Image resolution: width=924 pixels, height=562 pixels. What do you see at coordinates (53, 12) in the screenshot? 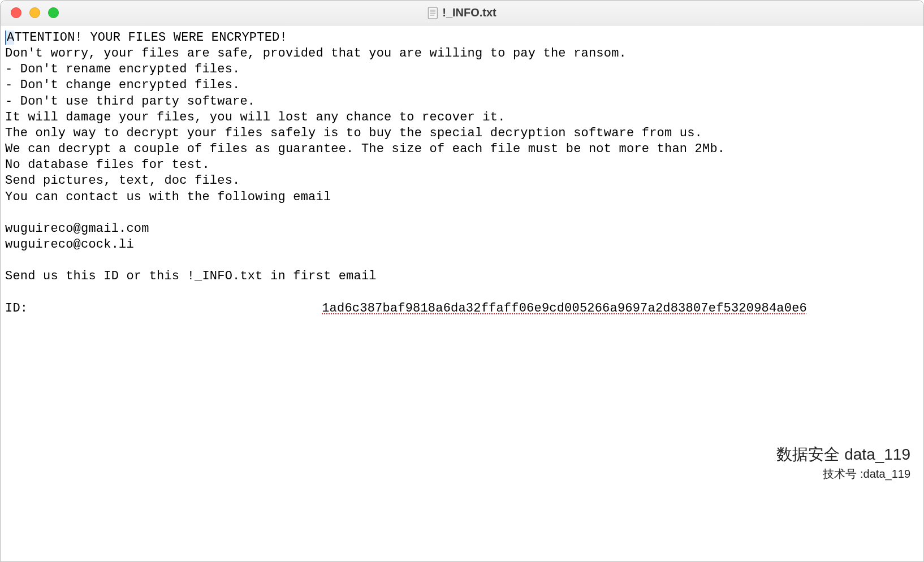
I see `maximize-button` at bounding box center [53, 12].